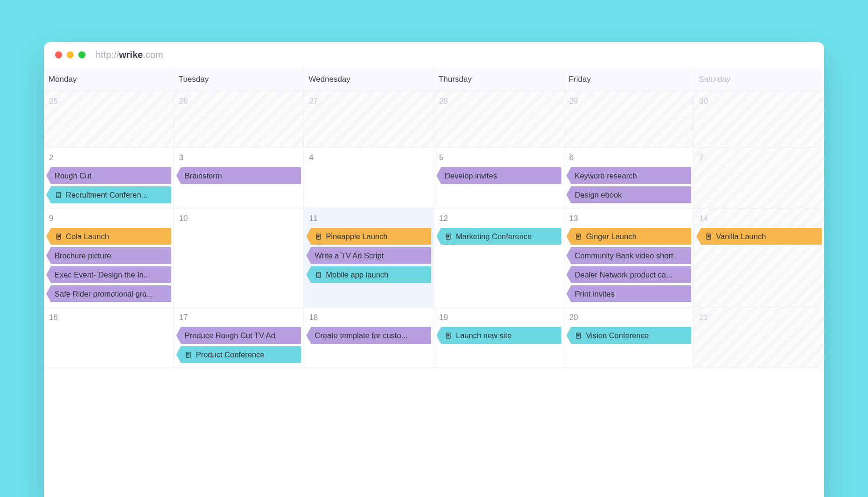 This screenshot has width=868, height=497. What do you see at coordinates (499, 335) in the screenshot?
I see `calendar-event: Launch new site` at bounding box center [499, 335].